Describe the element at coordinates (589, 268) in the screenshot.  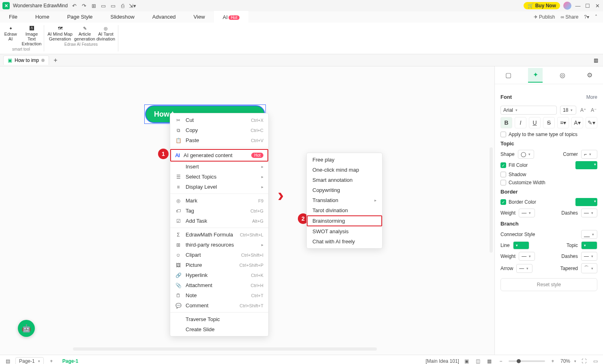
I see `tapered-select: ⌒▾` at that location.